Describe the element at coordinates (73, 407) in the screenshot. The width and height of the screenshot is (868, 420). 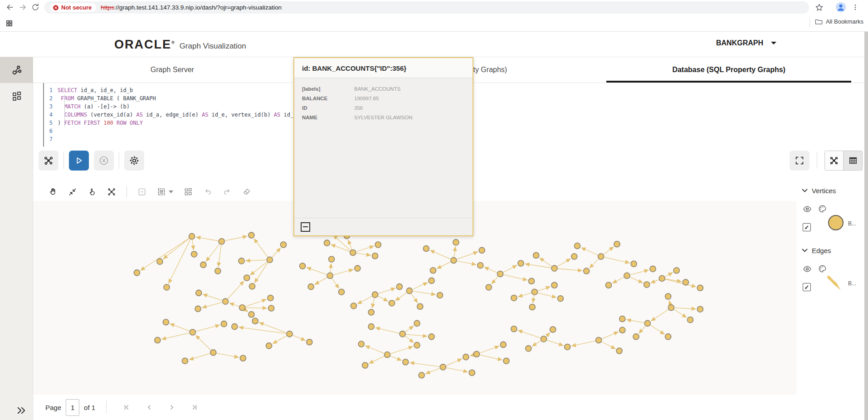
I see `page-input` at that location.